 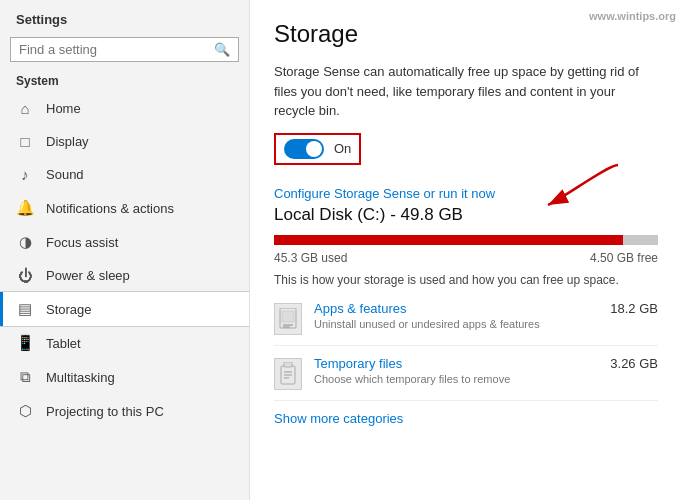 I want to click on apps-size: 18.2 GB, so click(x=634, y=308).